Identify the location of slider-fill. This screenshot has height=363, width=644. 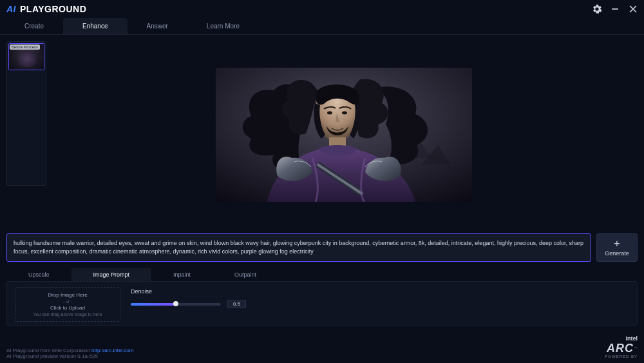
(153, 304).